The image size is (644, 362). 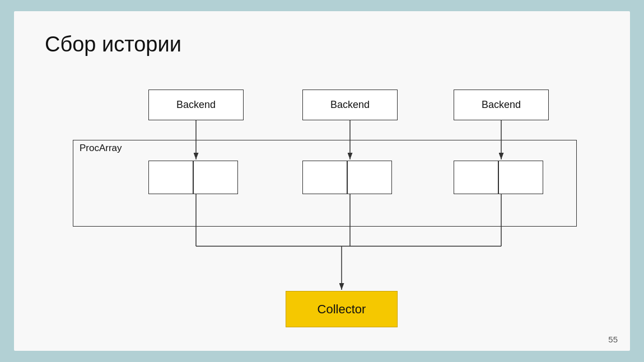 What do you see at coordinates (370, 177) in the screenshot?
I see `proc-cell-2b` at bounding box center [370, 177].